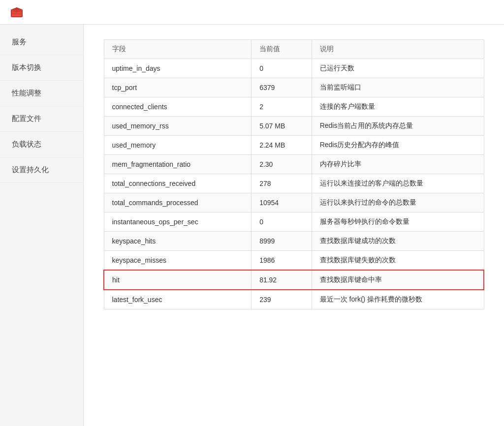 Image resolution: width=504 pixels, height=426 pixels. I want to click on sidebar-item: 负载状态, so click(41, 145).